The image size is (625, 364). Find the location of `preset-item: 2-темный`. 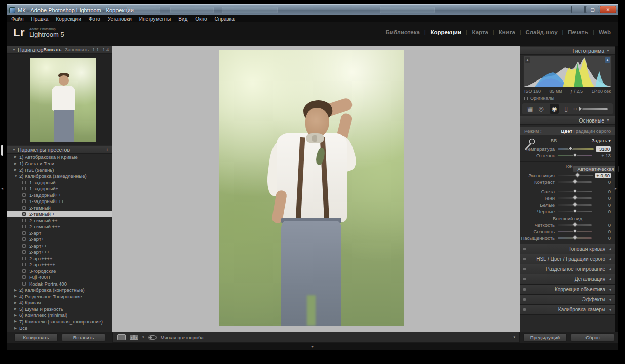

preset-item: 2-темный is located at coordinates (60, 208).